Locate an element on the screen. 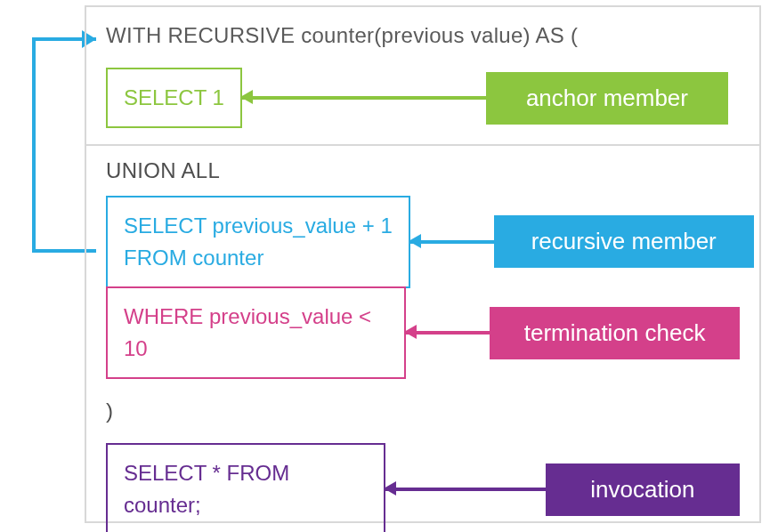  union-all-line: UNION ALL is located at coordinates (423, 171).